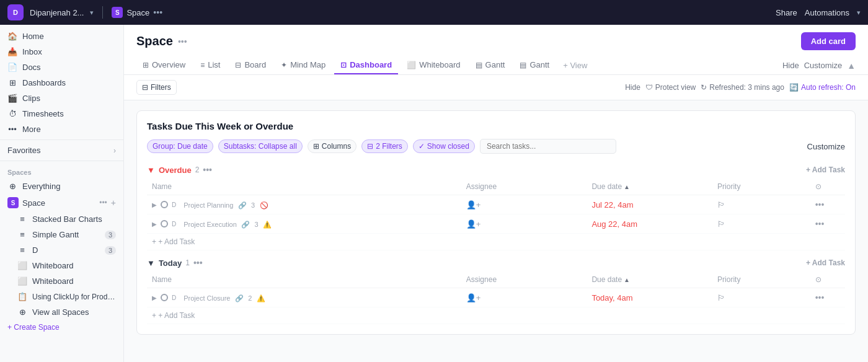 This screenshot has height=362, width=868. I want to click on share-button: Share, so click(786, 12).